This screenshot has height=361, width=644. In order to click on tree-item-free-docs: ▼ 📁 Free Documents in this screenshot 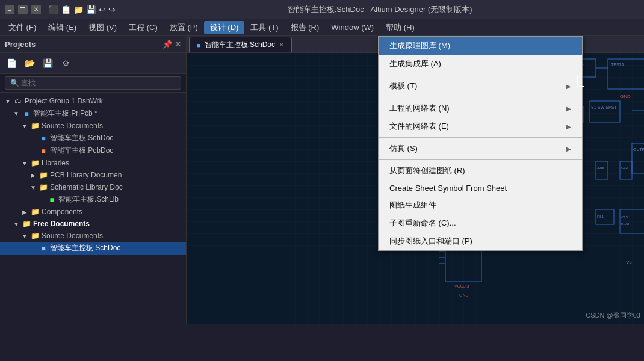, I will do `click(93, 224)`.